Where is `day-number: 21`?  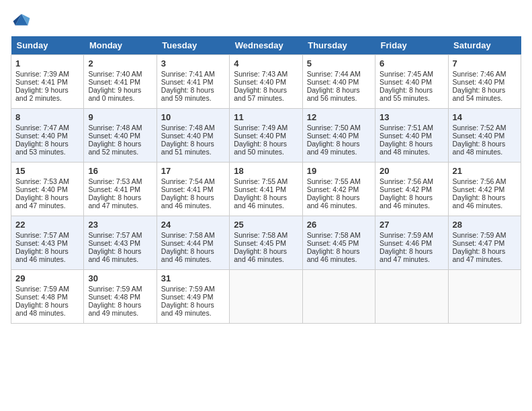
day-number: 21 is located at coordinates (485, 171).